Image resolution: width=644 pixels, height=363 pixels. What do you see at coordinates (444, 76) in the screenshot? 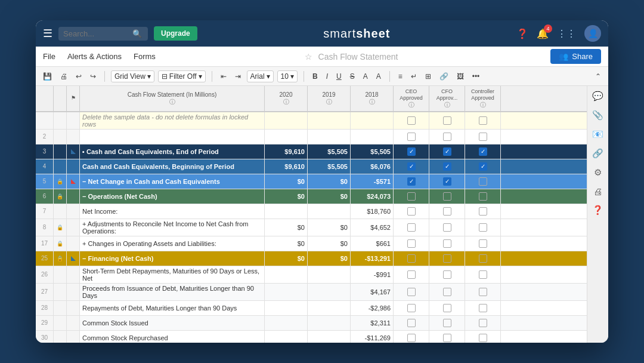
I see `link-button: 🔗` at bounding box center [444, 76].